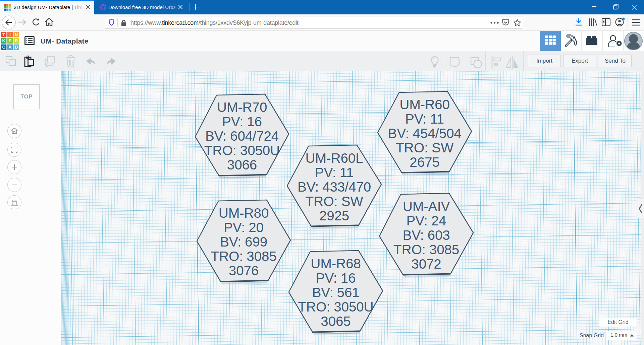 This screenshot has width=644, height=345. What do you see at coordinates (10, 35) in the screenshot?
I see `svg-text: I` at bounding box center [10, 35].